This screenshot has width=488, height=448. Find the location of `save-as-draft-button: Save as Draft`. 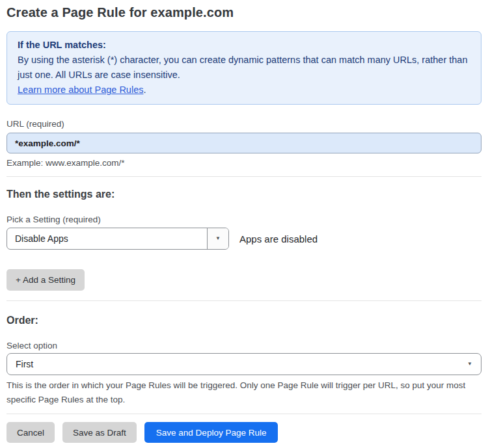

save-as-draft-button: Save as Draft is located at coordinates (100, 432).